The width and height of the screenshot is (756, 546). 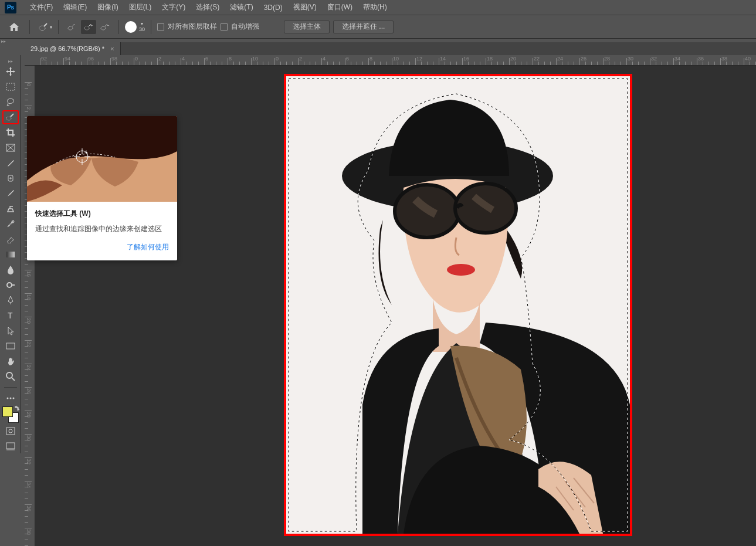 What do you see at coordinates (11, 316) in the screenshot?
I see `type-tool: T` at bounding box center [11, 316].